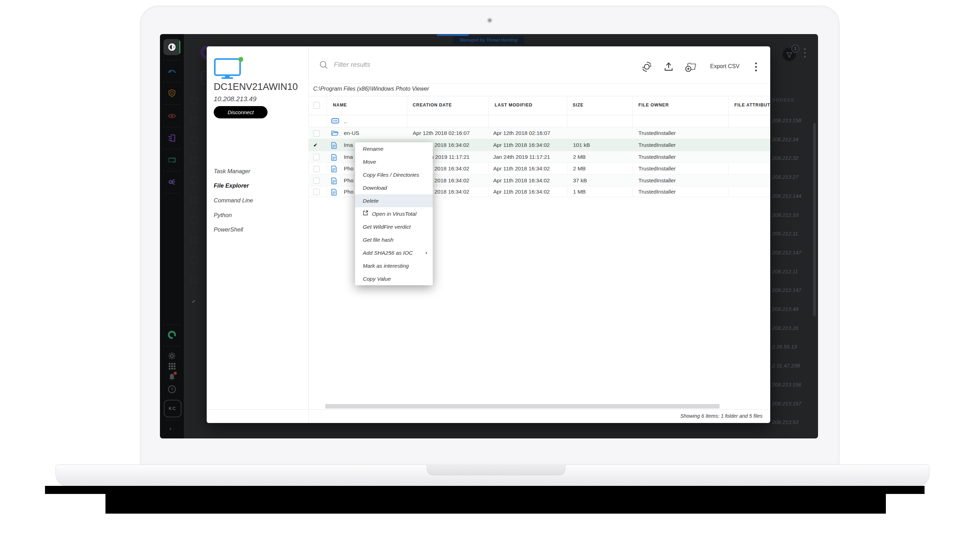 The width and height of the screenshot is (959, 560). I want to click on sidebar-item-powershell: PowerShell, so click(228, 231).